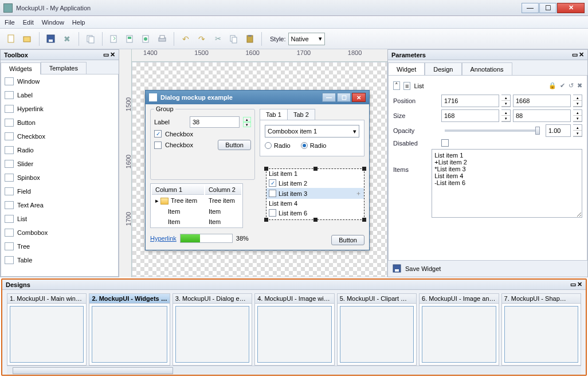 The image size is (588, 377). Describe the element at coordinates (301, 115) in the screenshot. I see `tab-2: Tab 2` at that location.